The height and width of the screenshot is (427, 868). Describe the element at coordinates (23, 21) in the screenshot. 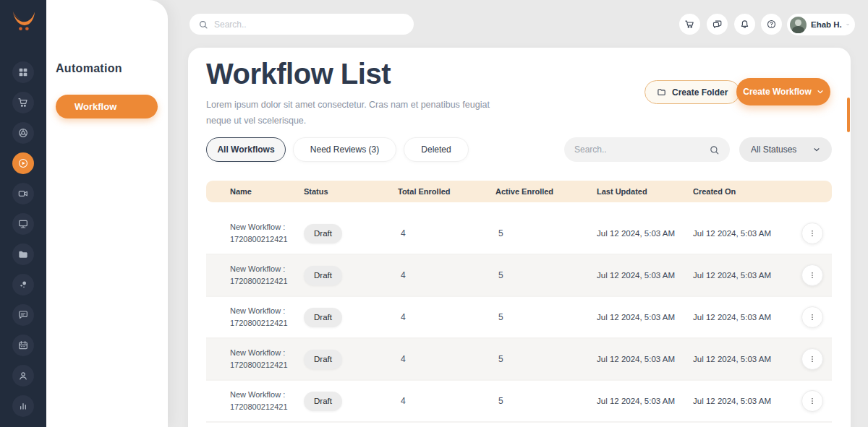

I see `brand-logo-icon` at that location.